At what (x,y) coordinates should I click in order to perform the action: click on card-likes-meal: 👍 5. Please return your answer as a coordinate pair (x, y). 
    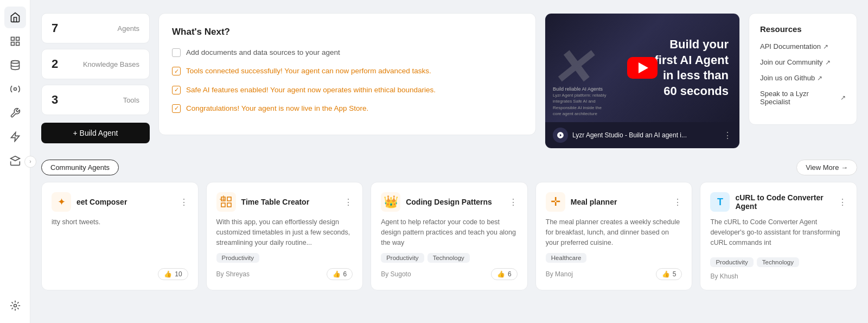
    Looking at the image, I should click on (669, 274).